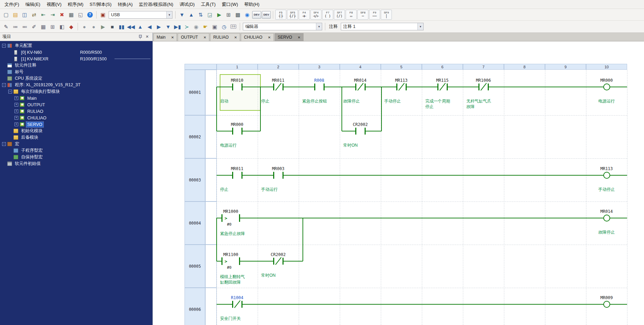 Image resolution: width=644 pixels, height=325 pixels. Describe the element at coordinates (257, 37) in the screenshot. I see `tab-chuliao: CHULIAO✕` at that location.